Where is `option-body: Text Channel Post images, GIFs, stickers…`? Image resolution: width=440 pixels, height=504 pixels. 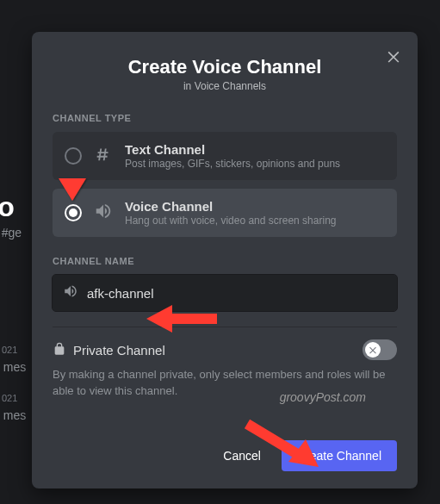
option-body: Text Channel Post images, GIFs, stickers… is located at coordinates (255, 156).